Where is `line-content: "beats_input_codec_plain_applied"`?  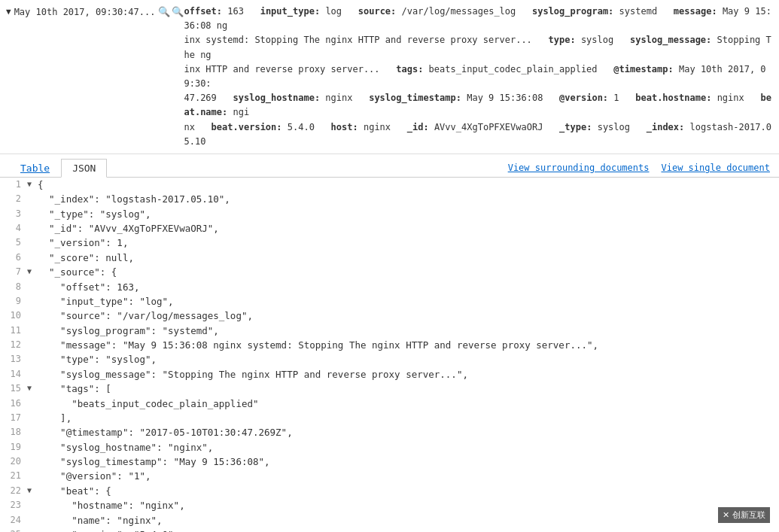 line-content: "beats_input_codec_plain_applied" is located at coordinates (408, 403).